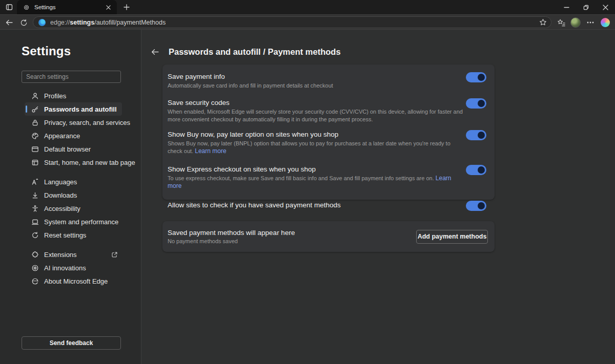 The image size is (615, 364). Describe the element at coordinates (590, 23) in the screenshot. I see `more-menu-icon` at that location.